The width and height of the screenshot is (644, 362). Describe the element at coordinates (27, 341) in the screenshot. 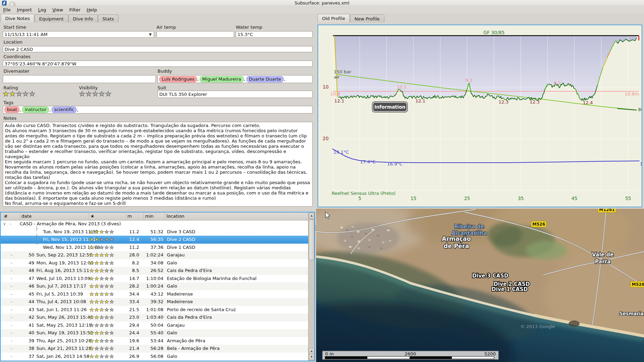

I see `dive-number: 39` at that location.